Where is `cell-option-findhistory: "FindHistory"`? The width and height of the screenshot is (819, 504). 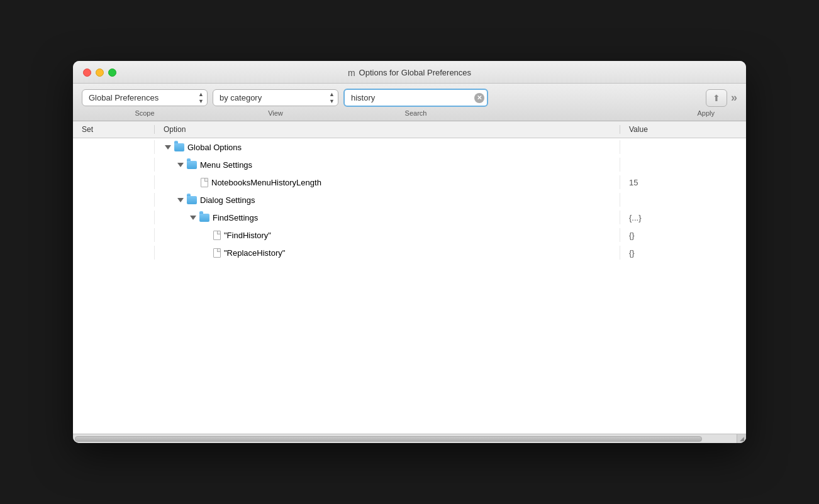
cell-option-findhistory: "FindHistory" is located at coordinates (387, 235).